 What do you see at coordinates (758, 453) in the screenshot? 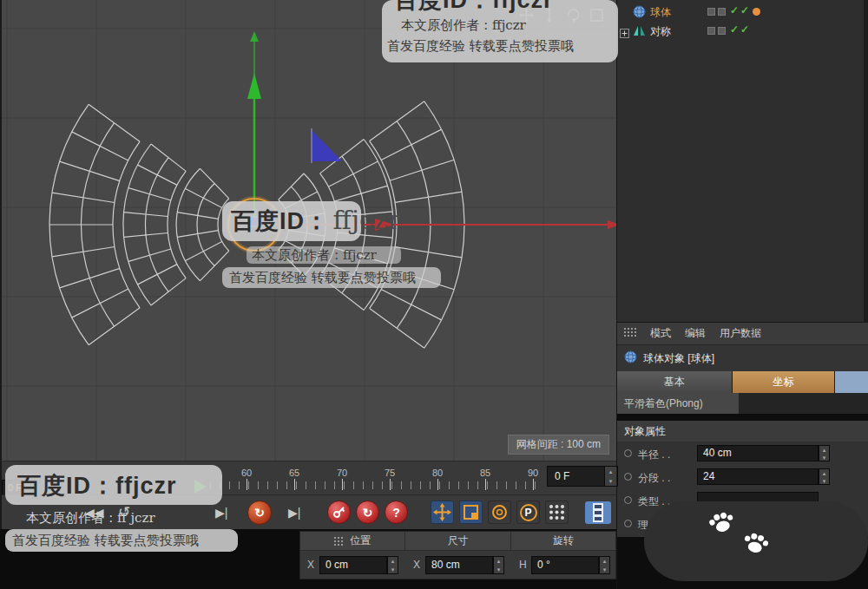
I see `radius-input: 40 cm` at bounding box center [758, 453].